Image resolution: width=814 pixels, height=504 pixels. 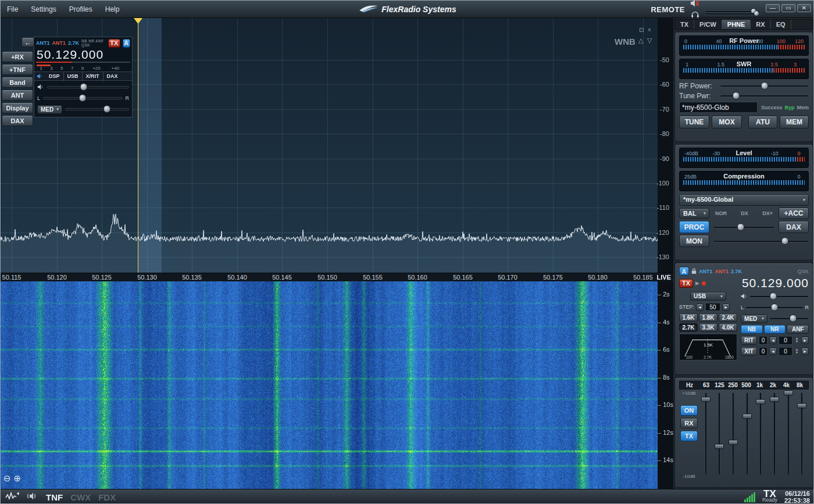 I want to click on close-panel-icon: ×, so click(x=649, y=30).